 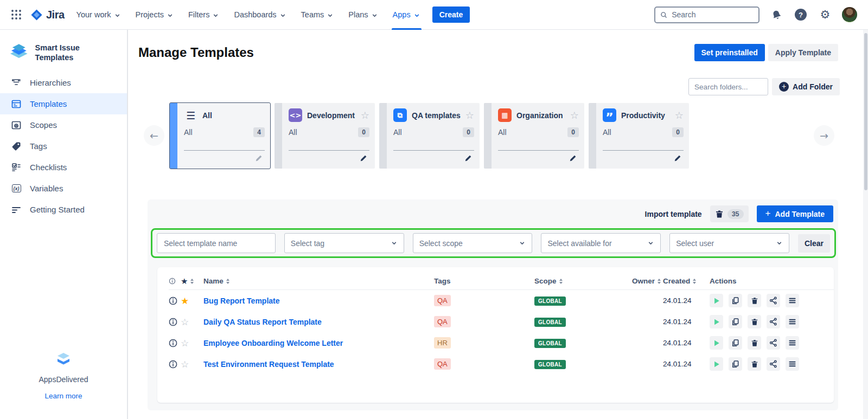 I want to click on favorite-column-header: ★, so click(x=192, y=281).